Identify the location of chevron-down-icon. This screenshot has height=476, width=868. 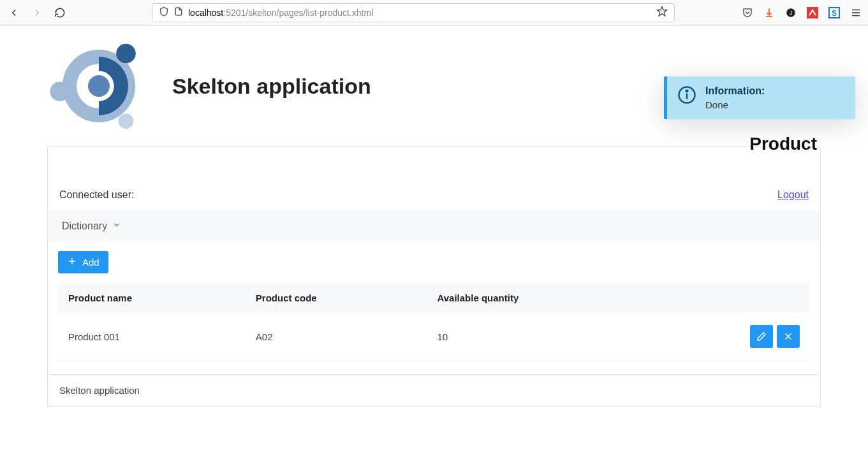
(117, 226).